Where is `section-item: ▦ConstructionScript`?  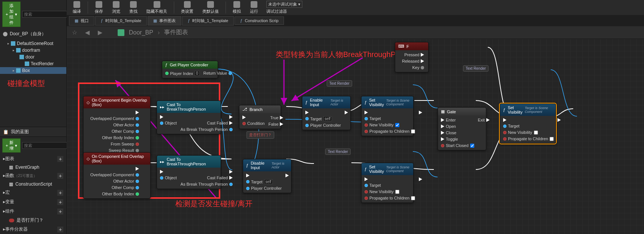 section-item: ▦ConstructionScript is located at coordinates (33, 184).